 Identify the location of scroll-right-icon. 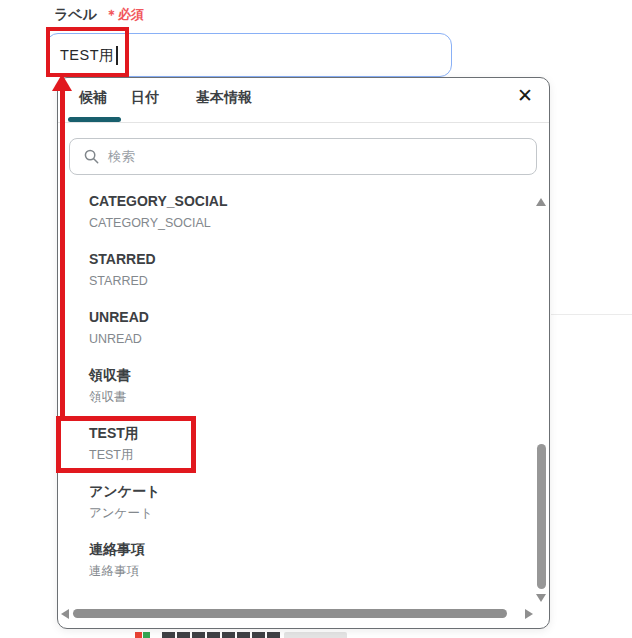
(529, 614).